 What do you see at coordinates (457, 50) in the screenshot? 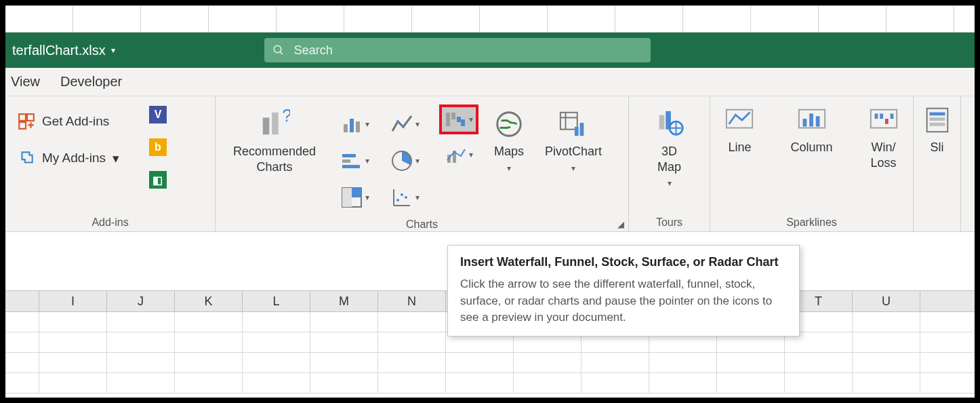
I see `search-box: Search` at bounding box center [457, 50].